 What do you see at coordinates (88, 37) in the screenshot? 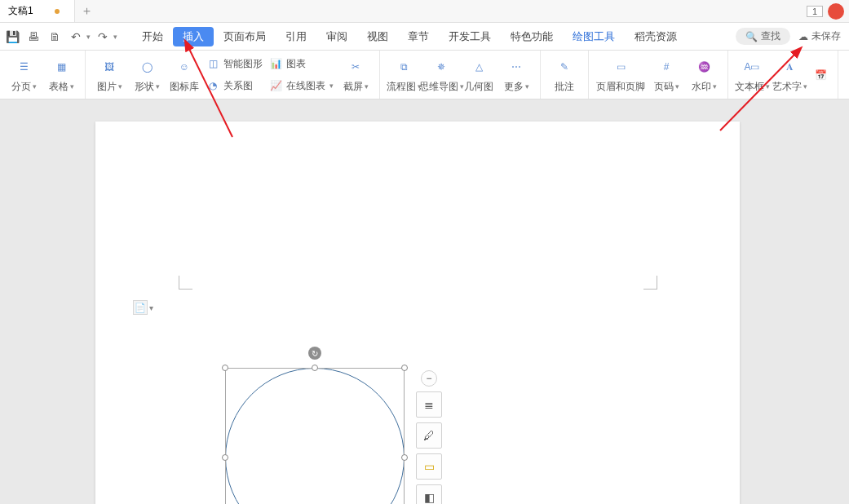
I see `undo-dropdown: ▾` at bounding box center [88, 37].